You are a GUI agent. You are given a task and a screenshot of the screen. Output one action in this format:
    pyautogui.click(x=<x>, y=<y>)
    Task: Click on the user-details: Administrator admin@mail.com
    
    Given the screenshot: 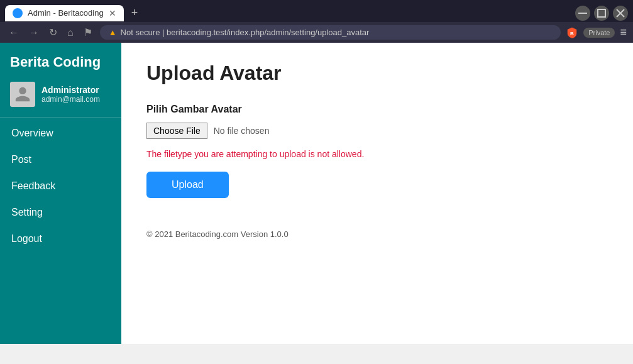 What is the action you would take?
    pyautogui.click(x=70, y=94)
    